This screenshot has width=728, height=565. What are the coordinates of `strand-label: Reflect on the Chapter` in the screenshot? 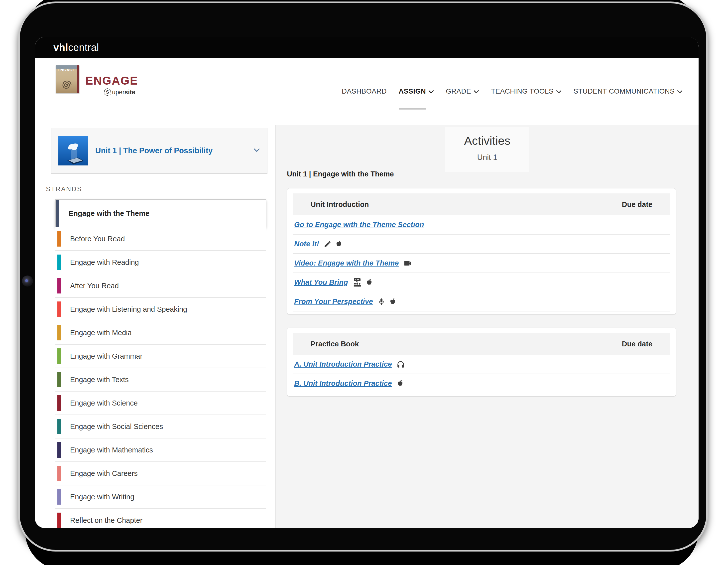 It's located at (106, 521).